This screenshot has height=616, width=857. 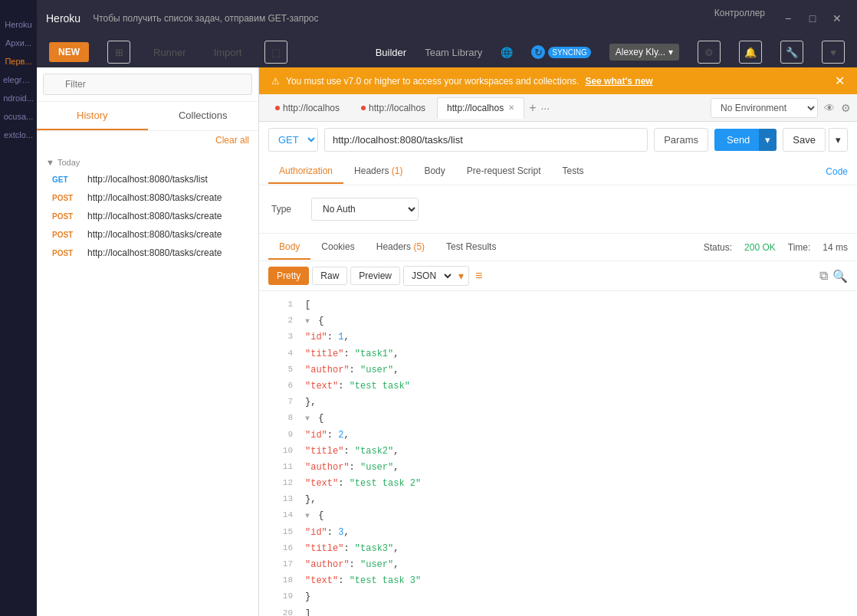 I want to click on history-item-3: POST http://localhost:8080/tasks/create, so click(x=147, y=234).